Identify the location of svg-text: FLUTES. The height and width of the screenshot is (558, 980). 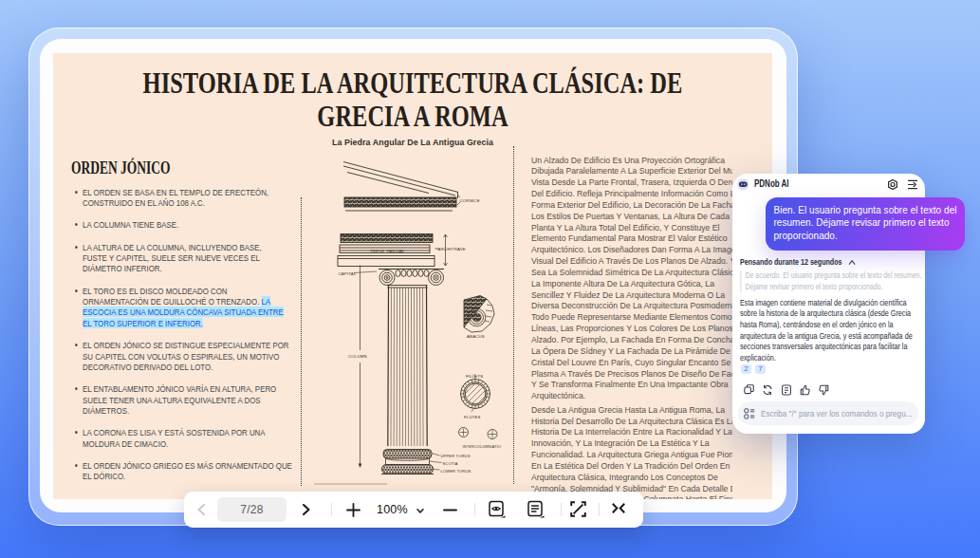
(472, 418).